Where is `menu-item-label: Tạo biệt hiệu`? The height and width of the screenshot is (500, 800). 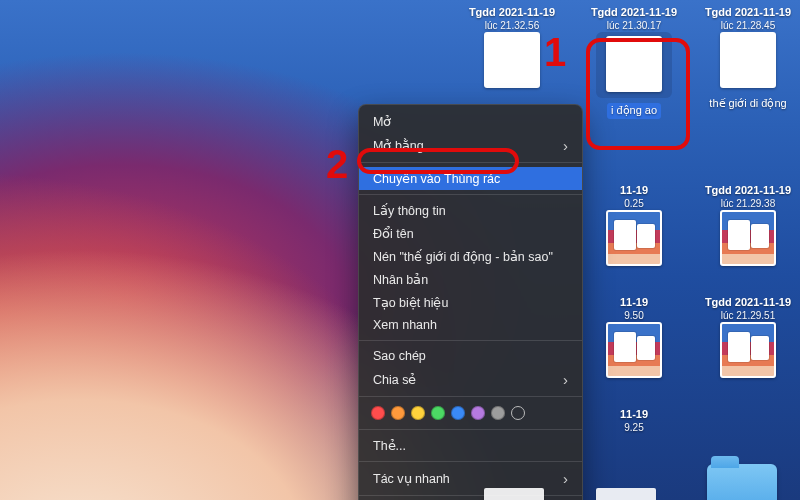
menu-item-label: Tạo biệt hiệu is located at coordinates (410, 302).